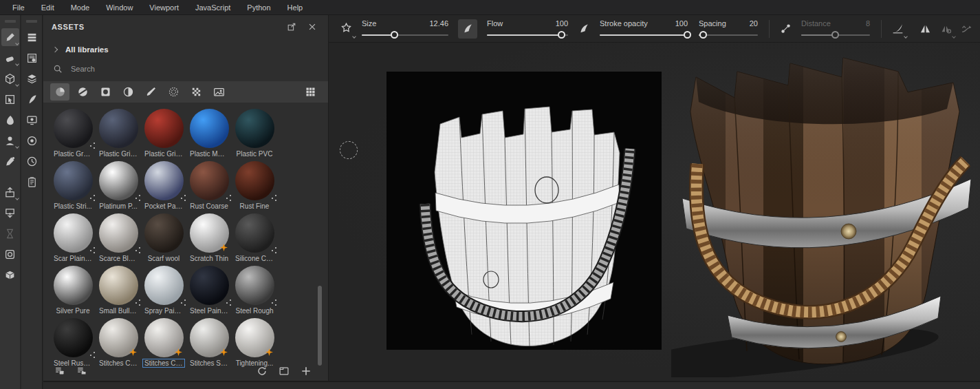 The image size is (980, 389). What do you see at coordinates (32, 140) in the screenshot?
I see `tool-shader-settings` at bounding box center [32, 140].